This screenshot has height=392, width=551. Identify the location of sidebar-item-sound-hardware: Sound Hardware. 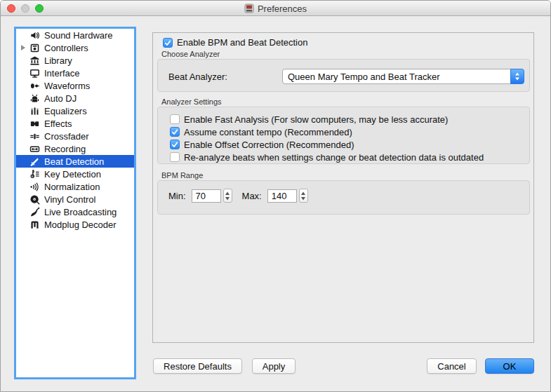
(75, 35).